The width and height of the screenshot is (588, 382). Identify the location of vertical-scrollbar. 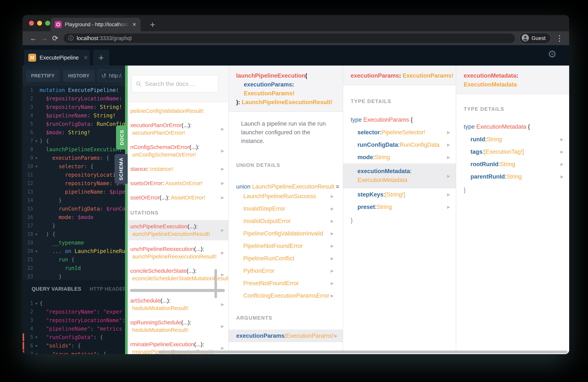
(216, 284).